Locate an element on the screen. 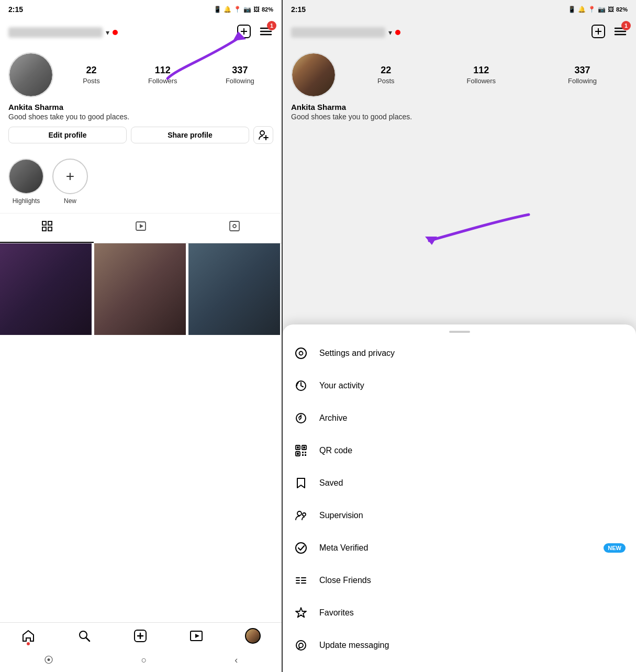 This screenshot has width=636, height=672. android-back-icon: ‹ is located at coordinates (236, 660).